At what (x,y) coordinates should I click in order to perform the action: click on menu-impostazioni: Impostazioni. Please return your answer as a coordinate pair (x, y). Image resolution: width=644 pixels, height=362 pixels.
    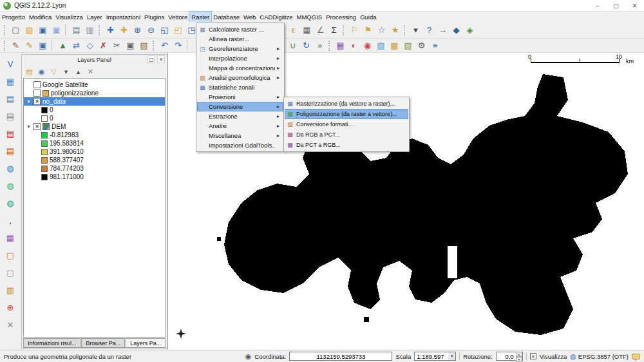
    Looking at the image, I should click on (124, 17).